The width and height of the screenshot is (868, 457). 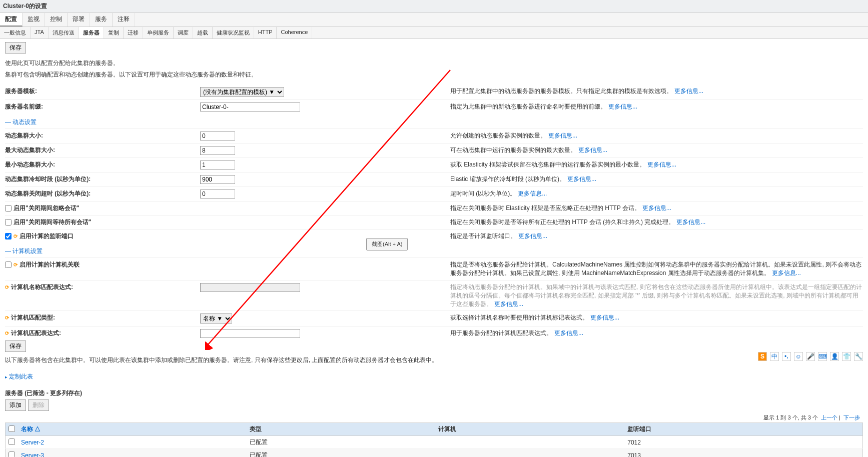 What do you see at coordinates (434, 69) in the screenshot?
I see `intro-text: 使用此页可以配置分配给此集群的服务器。 集群可包含明确配置和动态创建的服务器。以…` at bounding box center [434, 69].